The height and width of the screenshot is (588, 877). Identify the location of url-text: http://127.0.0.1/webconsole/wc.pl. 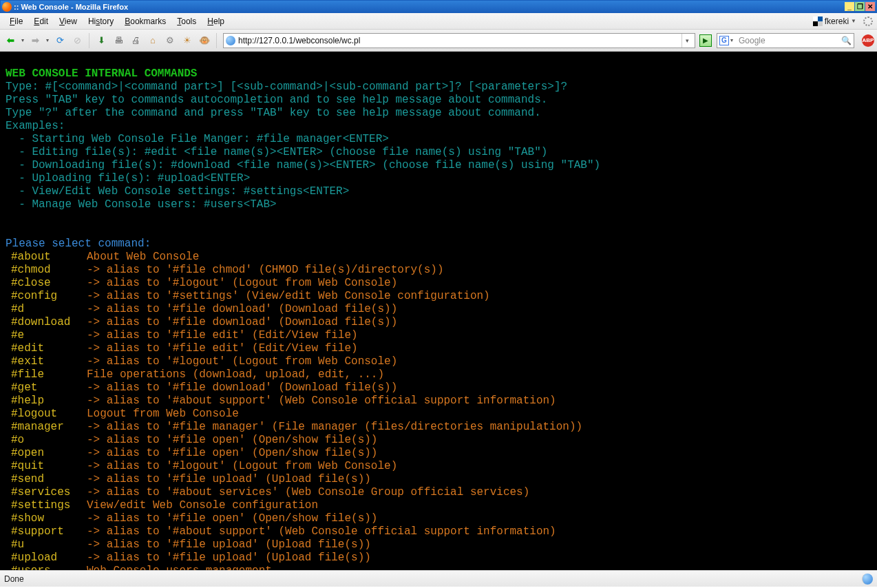
(460, 41).